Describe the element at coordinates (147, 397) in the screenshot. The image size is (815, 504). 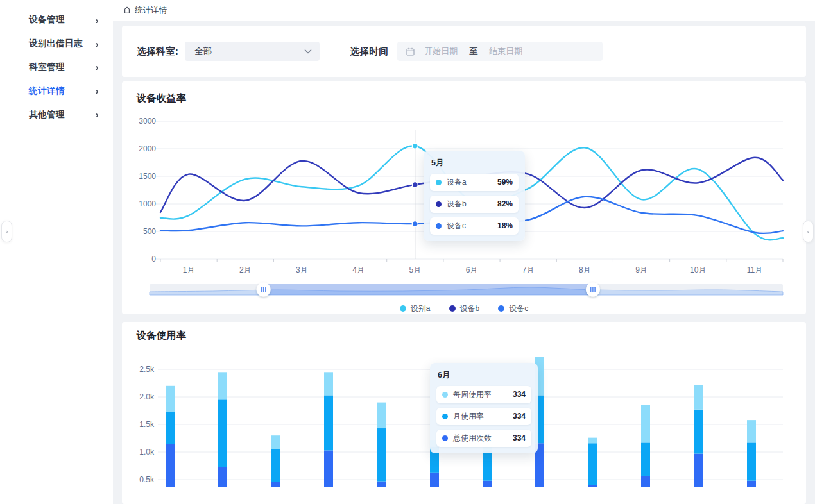
I see `svg-text: 2.0k` at that location.